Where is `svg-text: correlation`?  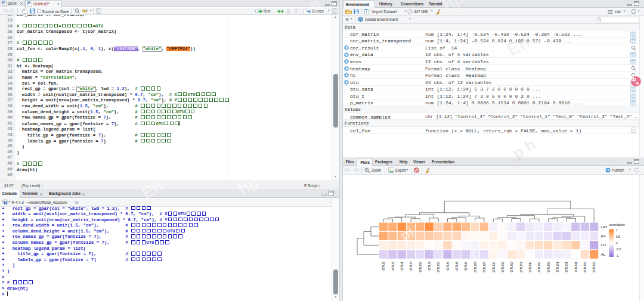
svg-text: correlation is located at coordinates (617, 225).